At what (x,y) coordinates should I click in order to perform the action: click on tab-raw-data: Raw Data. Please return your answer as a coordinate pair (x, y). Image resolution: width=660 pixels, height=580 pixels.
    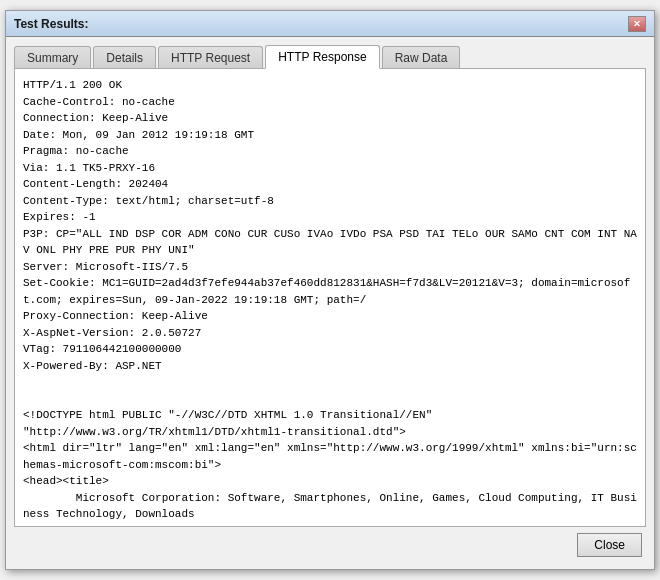
    Looking at the image, I should click on (422, 58).